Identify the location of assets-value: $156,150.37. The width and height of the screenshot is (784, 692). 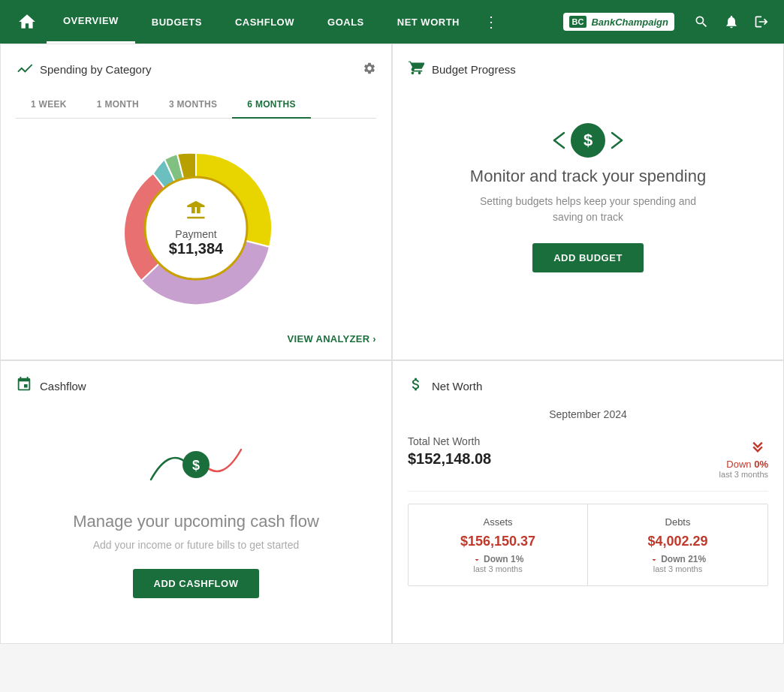
(498, 542).